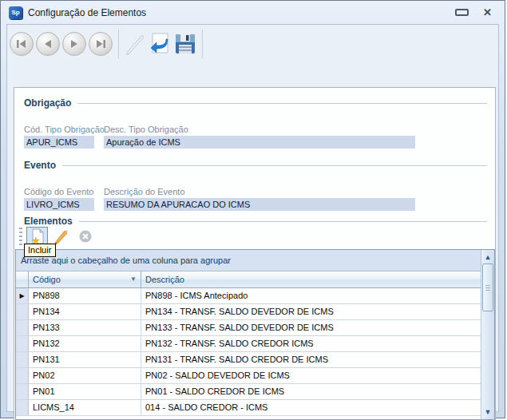 This screenshot has height=420, width=507. Describe the element at coordinates (101, 44) in the screenshot. I see `last-record-icon` at that location.